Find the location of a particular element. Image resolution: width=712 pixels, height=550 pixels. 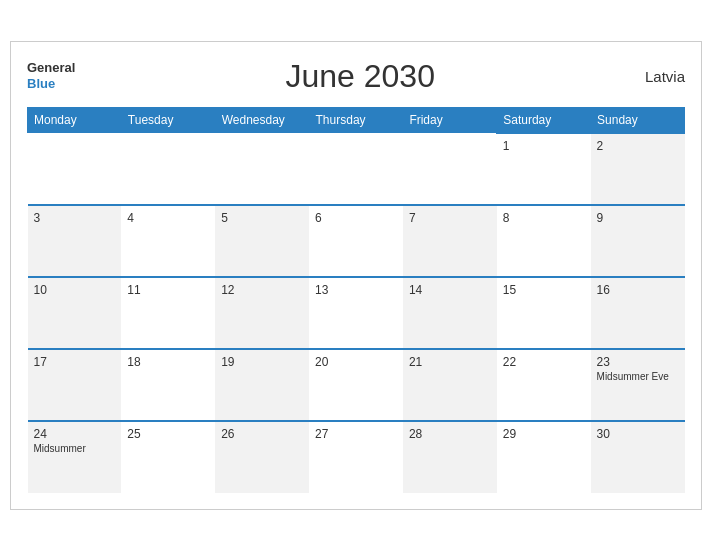

calendar-cell: 16 is located at coordinates (638, 313).